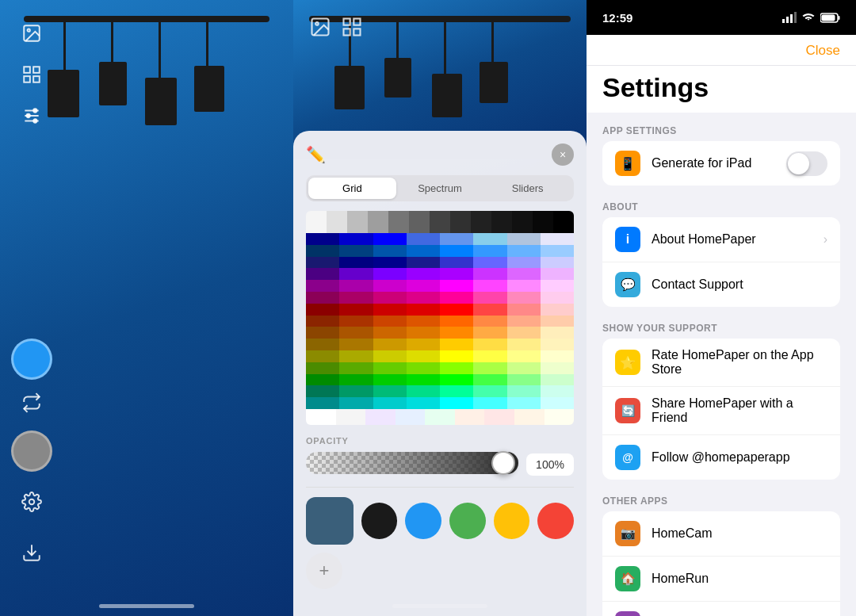  I want to click on sidebar-icon-sliders, so click(32, 116).